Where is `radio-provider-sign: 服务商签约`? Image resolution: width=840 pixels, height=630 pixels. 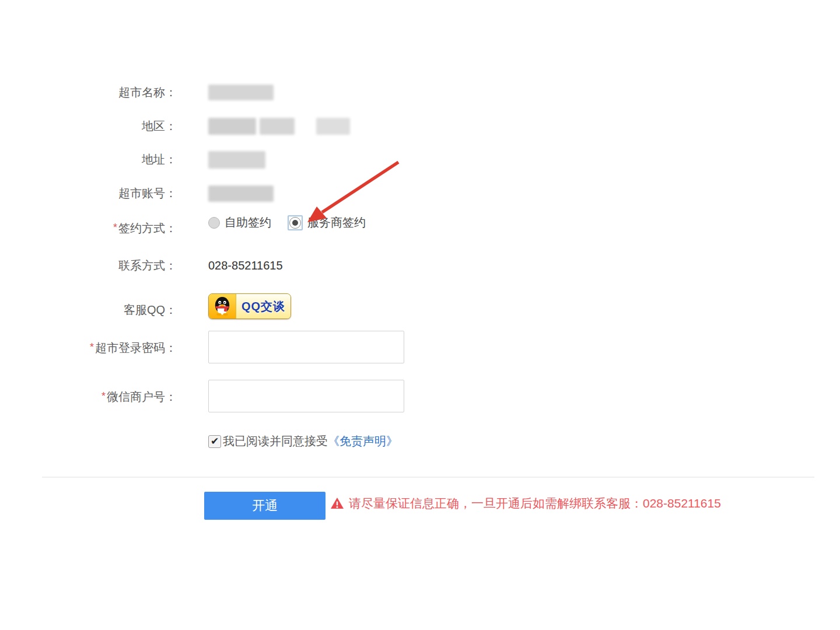
radio-provider-sign: 服务商签约 is located at coordinates (327, 223).